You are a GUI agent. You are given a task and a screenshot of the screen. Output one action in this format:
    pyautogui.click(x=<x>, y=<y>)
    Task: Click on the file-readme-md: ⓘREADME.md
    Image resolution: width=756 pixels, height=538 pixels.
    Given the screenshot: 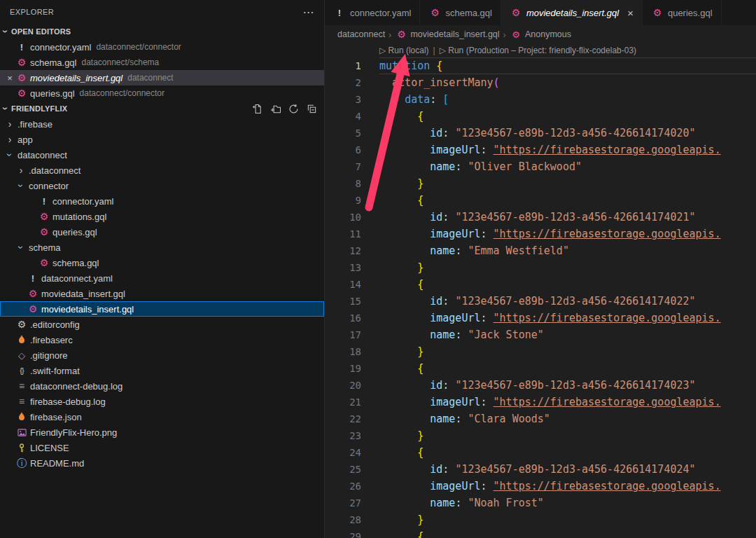 What is the action you would take?
    pyautogui.click(x=162, y=463)
    